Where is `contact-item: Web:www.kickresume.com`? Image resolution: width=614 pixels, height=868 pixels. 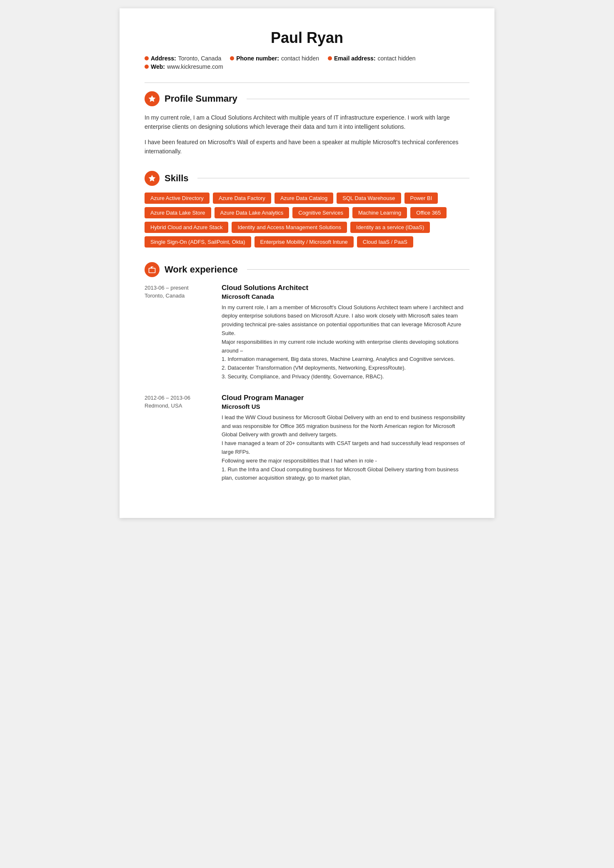
contact-item: Web:www.kickresume.com is located at coordinates (184, 67).